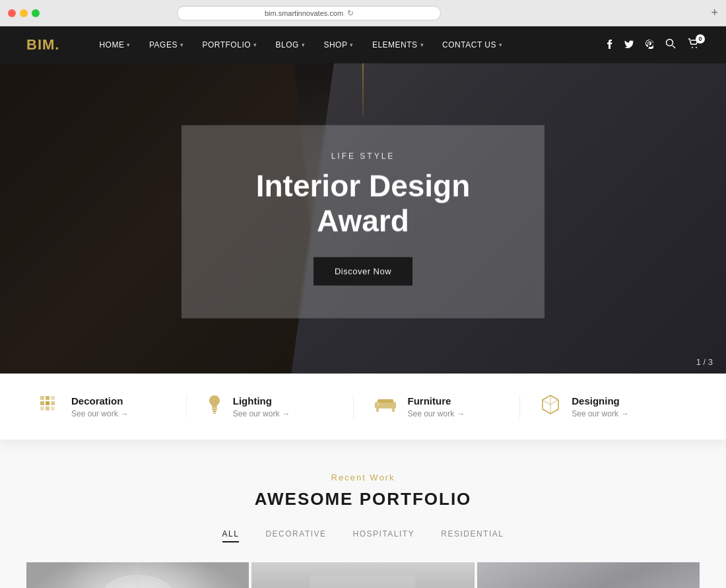 The image size is (726, 588). Describe the element at coordinates (24, 13) in the screenshot. I see `window-controls` at that location.